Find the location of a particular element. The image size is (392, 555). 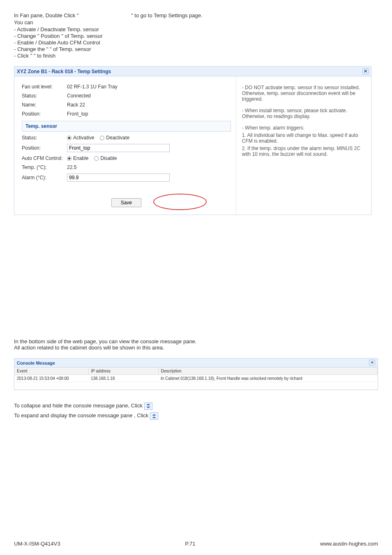

note-text: 1. All individual fans will change to Ma… is located at coordinates (304, 138).